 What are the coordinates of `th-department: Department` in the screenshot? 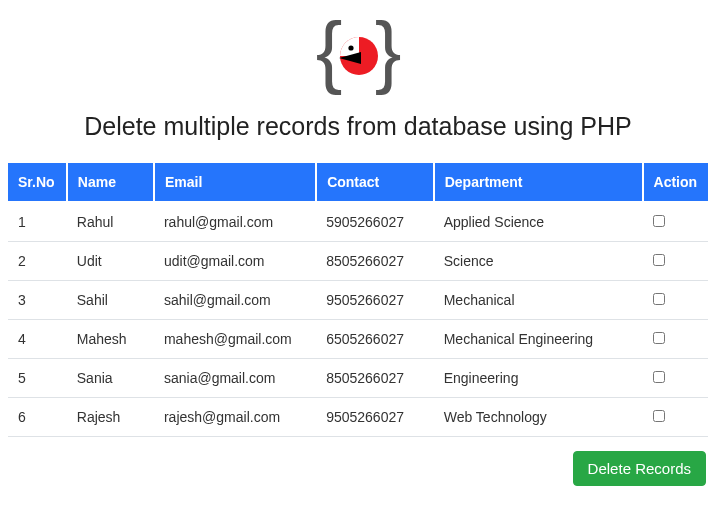 It's located at (538, 182).